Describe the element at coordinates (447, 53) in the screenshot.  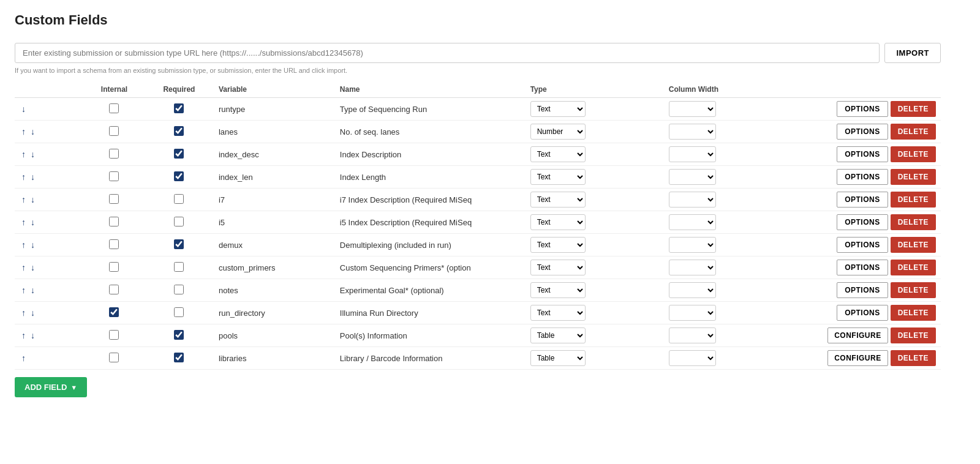
I see `import-url-input` at that location.